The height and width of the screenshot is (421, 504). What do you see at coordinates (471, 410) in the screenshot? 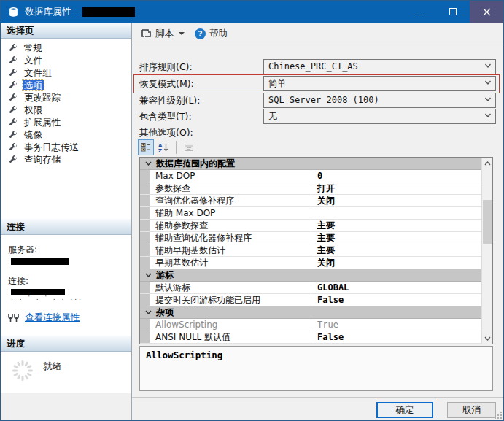
I see `cancel-button: 取消` at bounding box center [471, 410].